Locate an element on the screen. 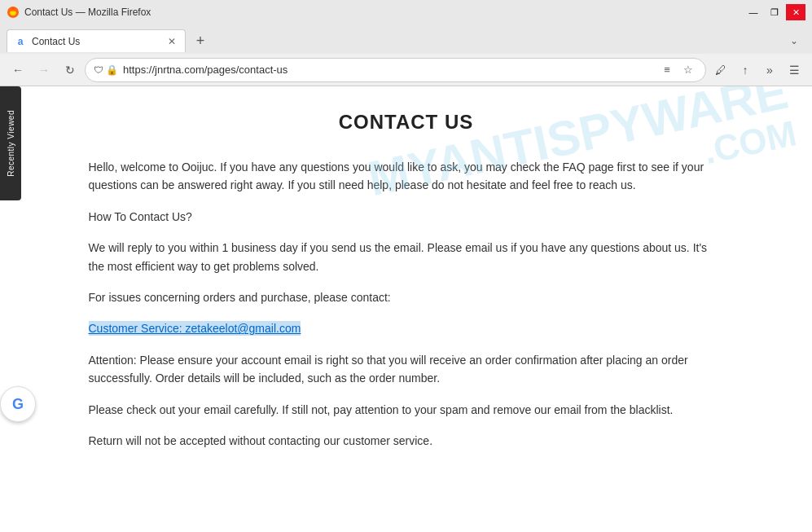 The width and height of the screenshot is (812, 532). shield-icon: 🛡 is located at coordinates (99, 70).